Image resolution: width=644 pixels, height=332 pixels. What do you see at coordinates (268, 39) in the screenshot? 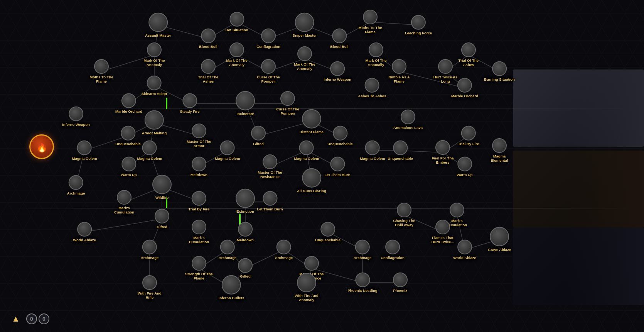
I see `skill-node-conflagration-1: Conflagration` at bounding box center [268, 39].